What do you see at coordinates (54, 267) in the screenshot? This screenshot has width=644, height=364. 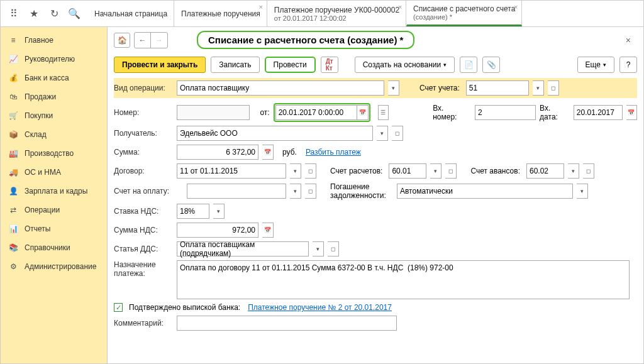 I see `sidebar-item-12: ⚙Администрирование` at bounding box center [54, 267].